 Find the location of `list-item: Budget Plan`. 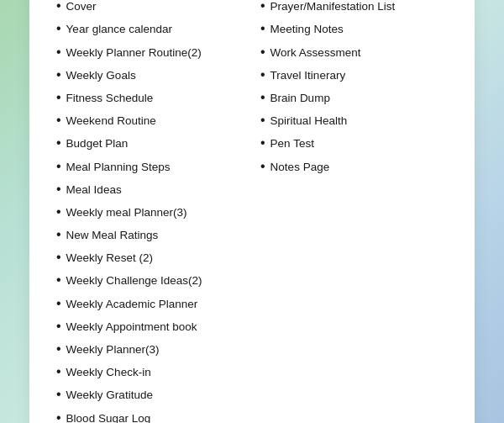

list-item: Budget Plan is located at coordinates (150, 143).